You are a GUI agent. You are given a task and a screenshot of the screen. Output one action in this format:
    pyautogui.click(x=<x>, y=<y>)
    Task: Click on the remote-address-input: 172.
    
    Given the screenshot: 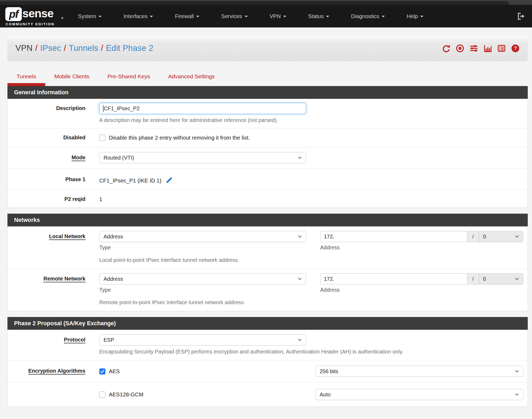 What is the action you would take?
    pyautogui.click(x=394, y=279)
    